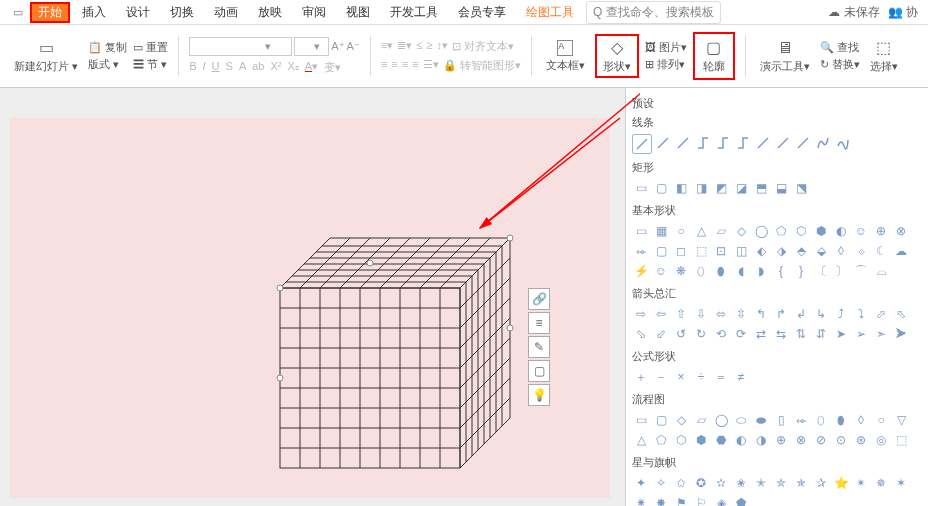 This screenshot has height=506, width=928. Describe the element at coordinates (741, 251) in the screenshot. I see `shape-item: ◫` at that location.